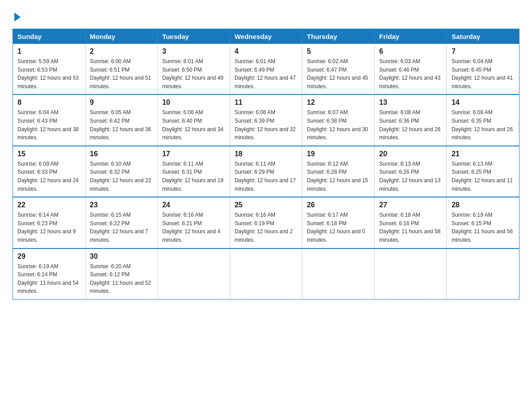  What do you see at coordinates (483, 74) in the screenshot?
I see `day-info: Sunrise: 6:04 AMSunset: 6:45 PMDaylight:…` at bounding box center [483, 74].